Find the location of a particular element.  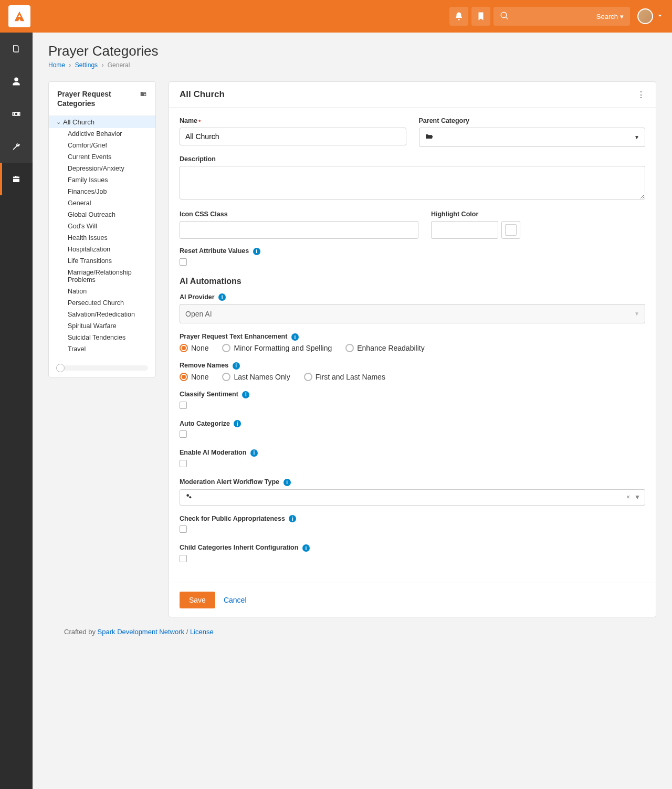

tree-item: Health Issues is located at coordinates (102, 238).